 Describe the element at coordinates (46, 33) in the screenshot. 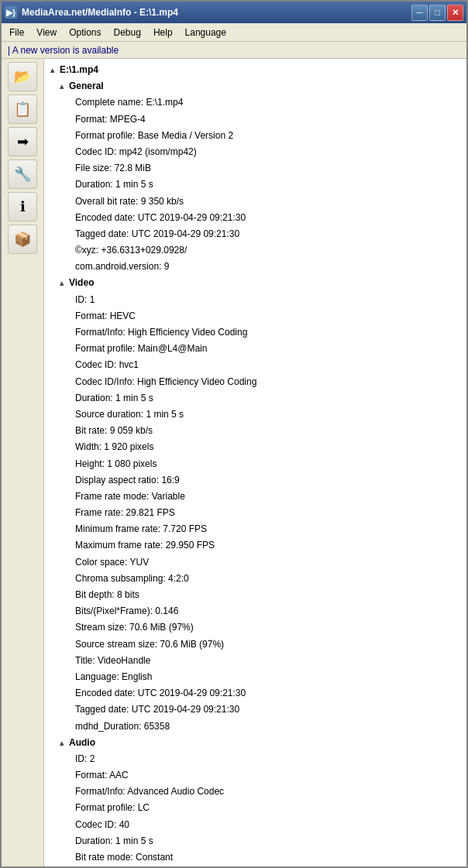

I see `menu-item-view: View` at that location.